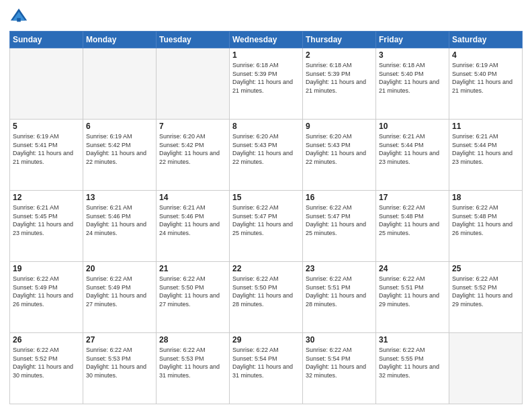 This screenshot has width=532, height=411. What do you see at coordinates (339, 149) in the screenshot?
I see `day-info: Sunrise: 6:20 AM Sunset: 5:43 PM Dayligh…` at bounding box center [339, 149].